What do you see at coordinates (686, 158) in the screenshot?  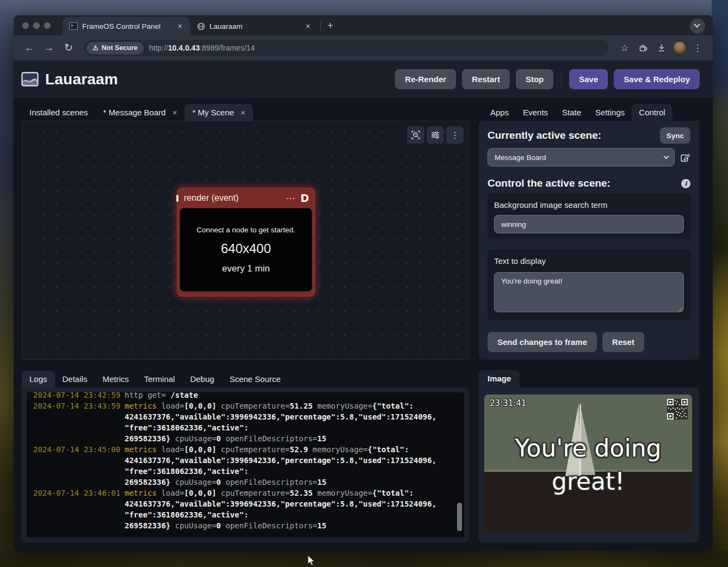 I see `edit-scene-icon` at bounding box center [686, 158].